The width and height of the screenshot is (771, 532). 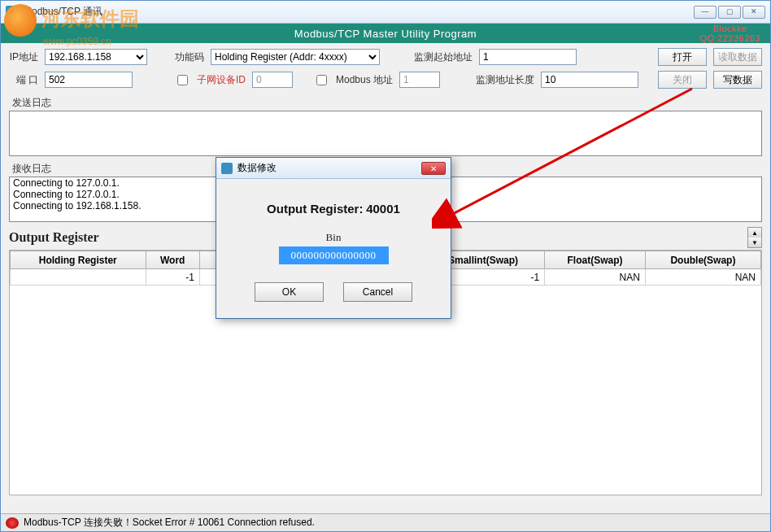 I want to click on subnet-checkbox, so click(x=182, y=80).